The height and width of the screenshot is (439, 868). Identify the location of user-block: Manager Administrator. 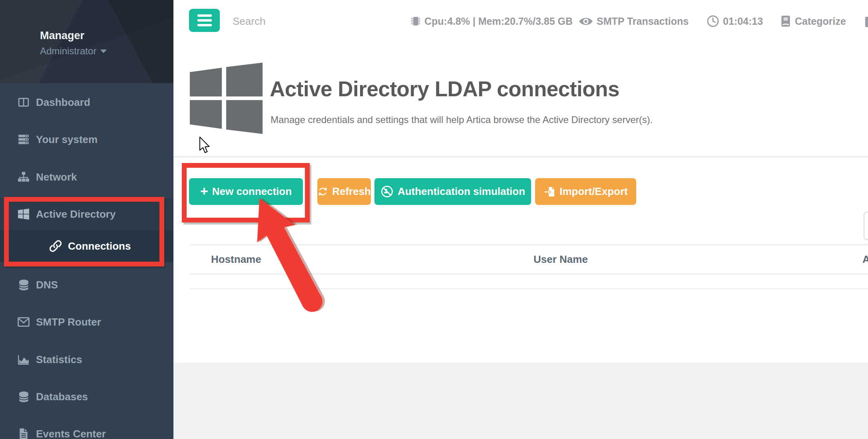
(87, 42).